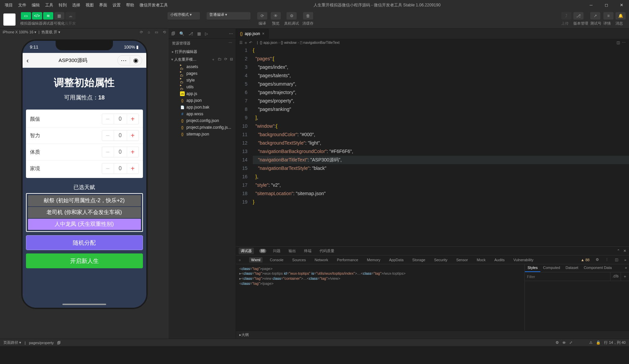 The height and width of the screenshot is (364, 629). What do you see at coordinates (597, 260) in the screenshot?
I see `settings-icon: ⚙` at bounding box center [597, 260].